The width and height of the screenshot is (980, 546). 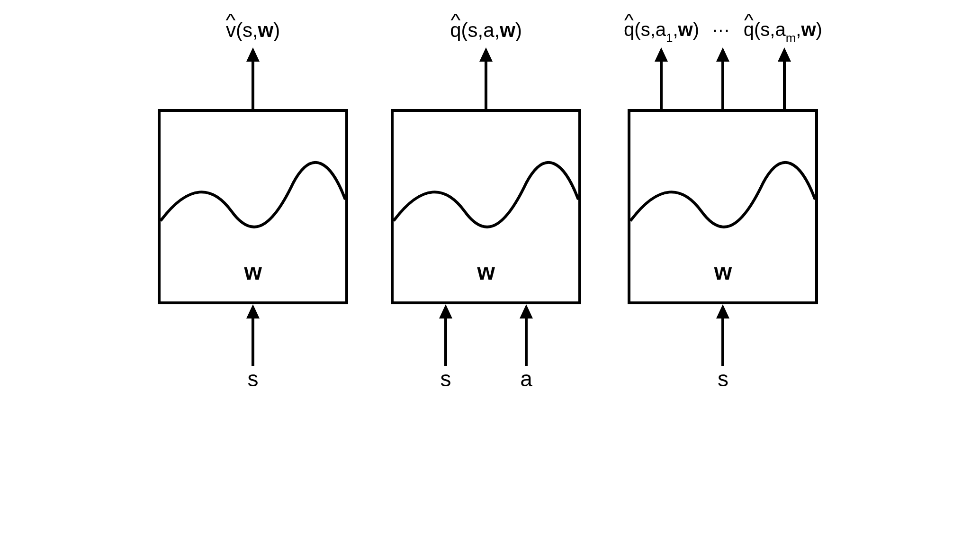 What do you see at coordinates (253, 204) in the screenshot?
I see `panel-value-function: v(s,w) w s` at bounding box center [253, 204].